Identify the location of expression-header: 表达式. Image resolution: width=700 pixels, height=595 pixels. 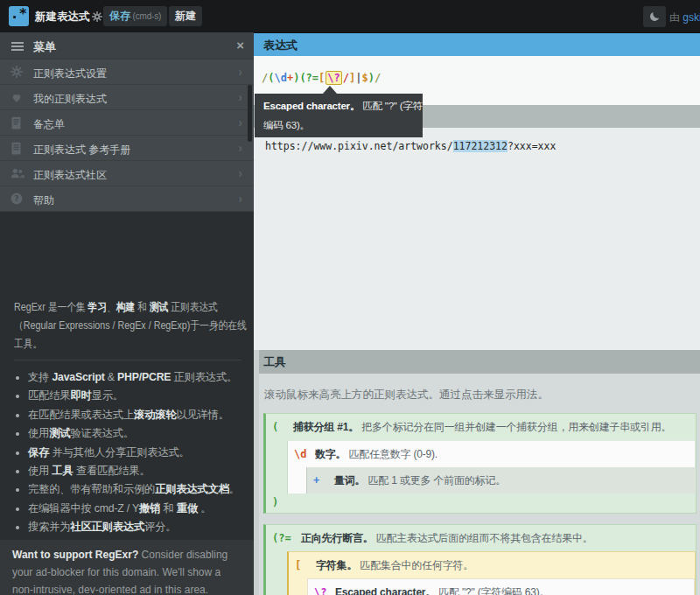
(477, 44).